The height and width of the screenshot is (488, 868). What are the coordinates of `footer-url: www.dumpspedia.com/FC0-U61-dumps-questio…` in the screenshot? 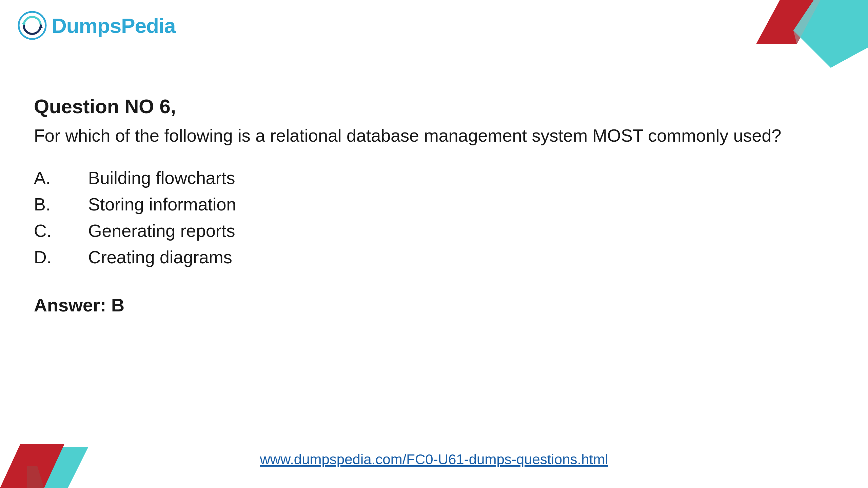 It's located at (434, 460).